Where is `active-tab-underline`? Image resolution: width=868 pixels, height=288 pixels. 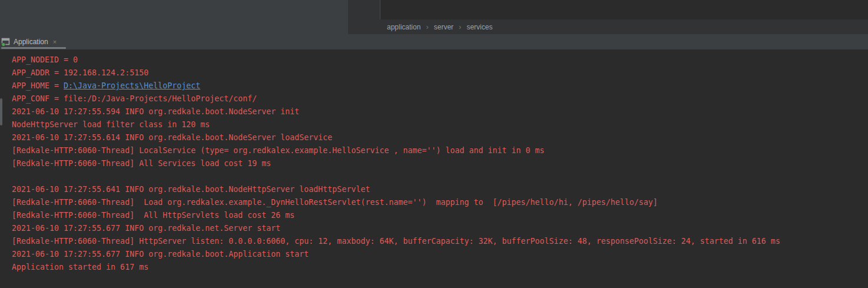 active-tab-underline is located at coordinates (34, 48).